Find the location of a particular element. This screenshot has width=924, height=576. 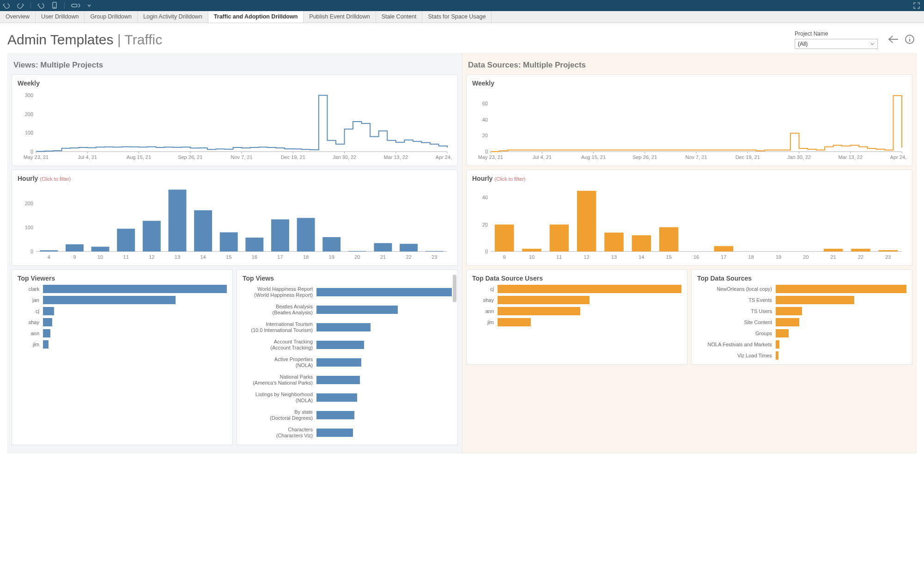

svg-text: May 23, 21 is located at coordinates (36, 157).